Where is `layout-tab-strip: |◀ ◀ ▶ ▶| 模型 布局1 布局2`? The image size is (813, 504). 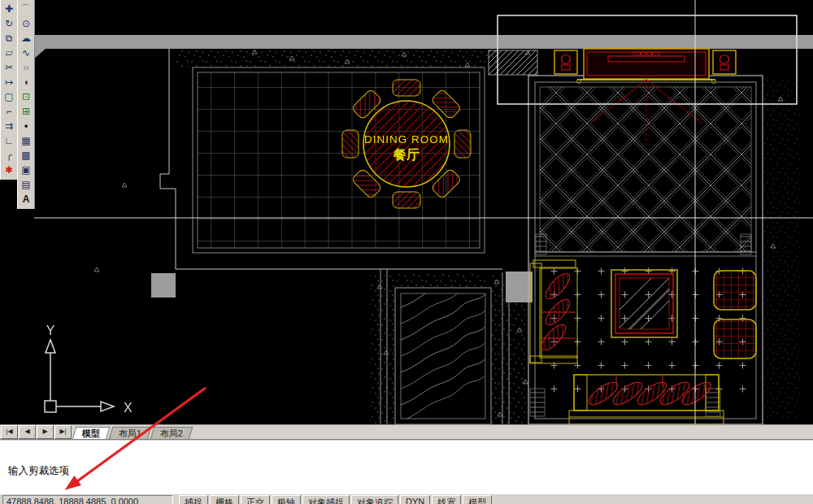
layout-tab-strip: |◀ ◀ ▶ ▶| 模型 布局1 布局2 is located at coordinates (406, 432).